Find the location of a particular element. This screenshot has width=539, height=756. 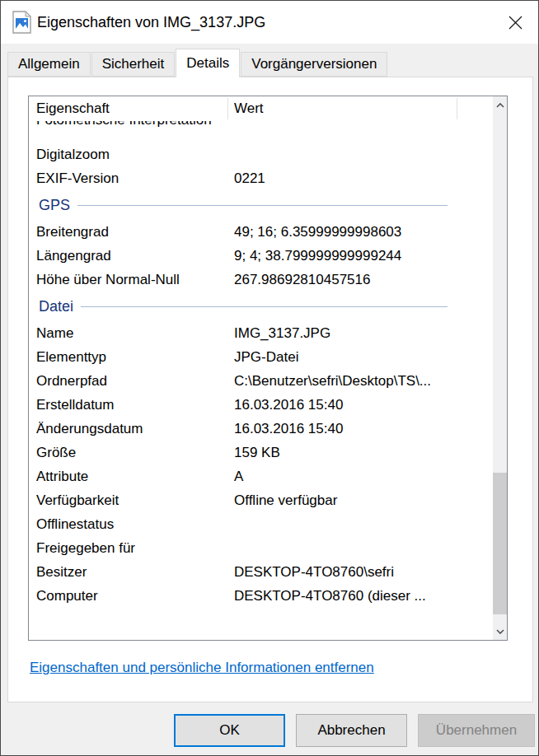

row-label: Digitalzoom is located at coordinates (73, 155).